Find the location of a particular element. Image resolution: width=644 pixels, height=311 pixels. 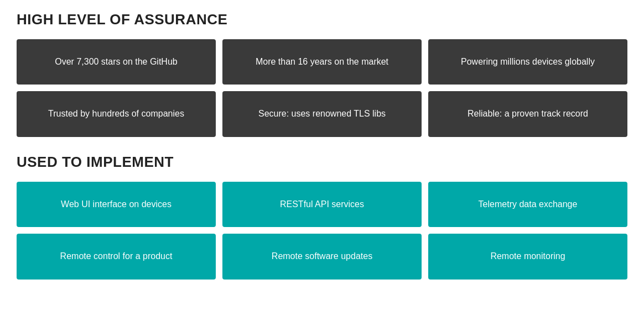

card-secure-tls: Secure: uses renowned TLS libs is located at coordinates (322, 114).